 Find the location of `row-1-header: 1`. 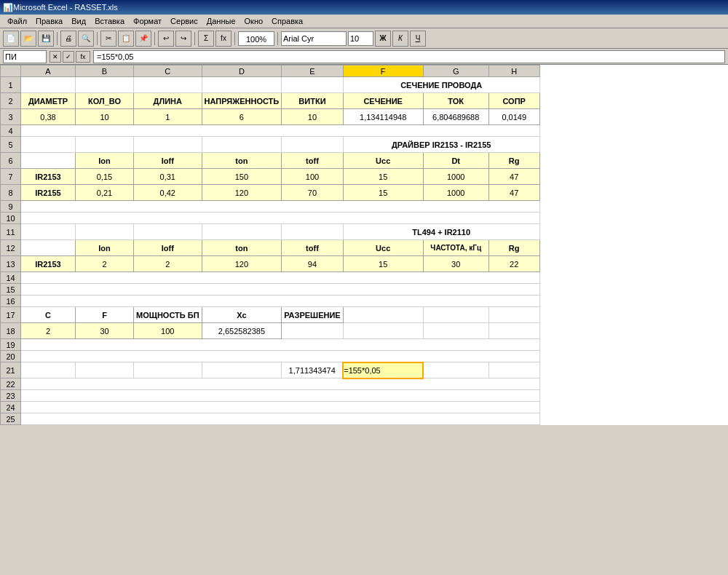

row-1-header: 1 is located at coordinates (11, 85).